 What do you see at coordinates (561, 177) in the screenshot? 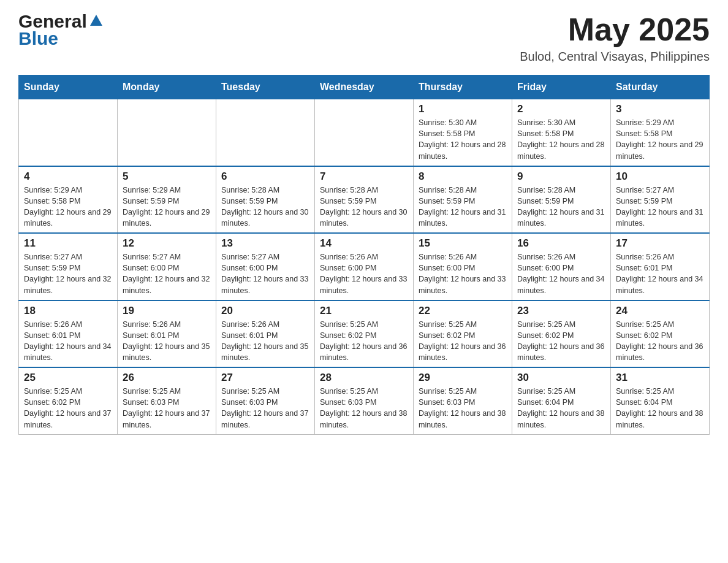
I see `day-number: 9` at bounding box center [561, 177].